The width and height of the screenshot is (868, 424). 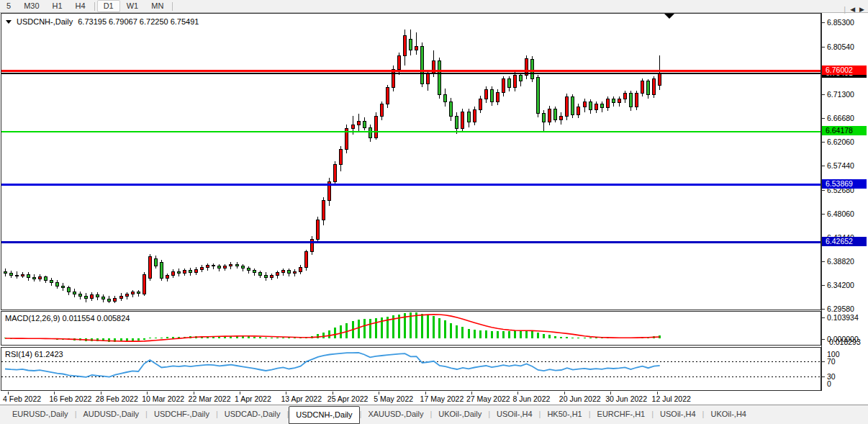 I want to click on tab-eurchf-h1: EURCHF-,H1, so click(x=622, y=415).